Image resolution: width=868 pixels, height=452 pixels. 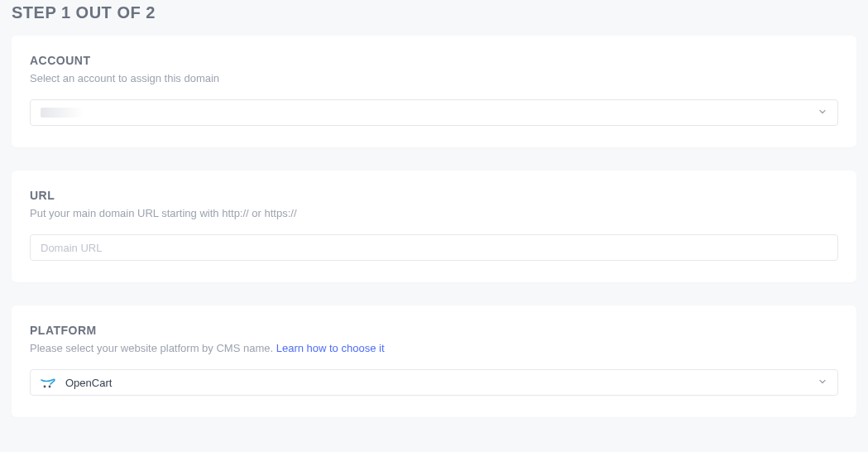 What do you see at coordinates (434, 60) in the screenshot?
I see `account-heading: ACCOUNT` at bounding box center [434, 60].